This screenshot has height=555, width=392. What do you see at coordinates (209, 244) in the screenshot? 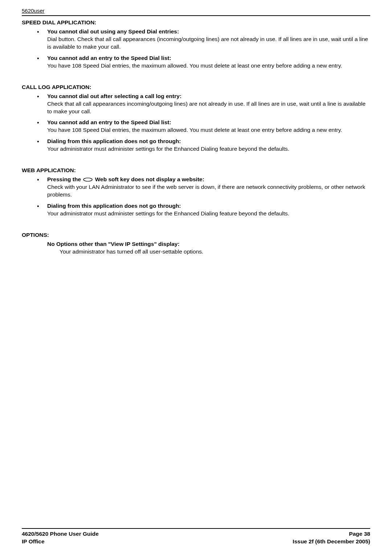
I see `options-head: No Options other than "View IP Settings"…` at bounding box center [209, 244].